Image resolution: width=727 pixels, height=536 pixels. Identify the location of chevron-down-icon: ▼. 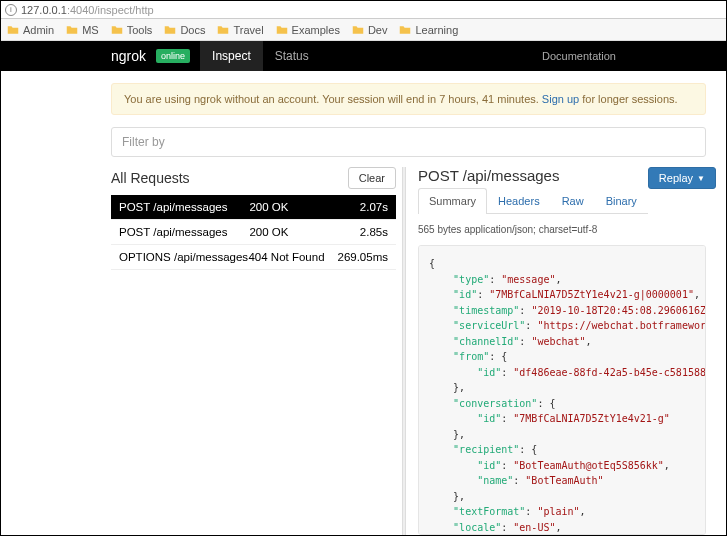
(701, 178).